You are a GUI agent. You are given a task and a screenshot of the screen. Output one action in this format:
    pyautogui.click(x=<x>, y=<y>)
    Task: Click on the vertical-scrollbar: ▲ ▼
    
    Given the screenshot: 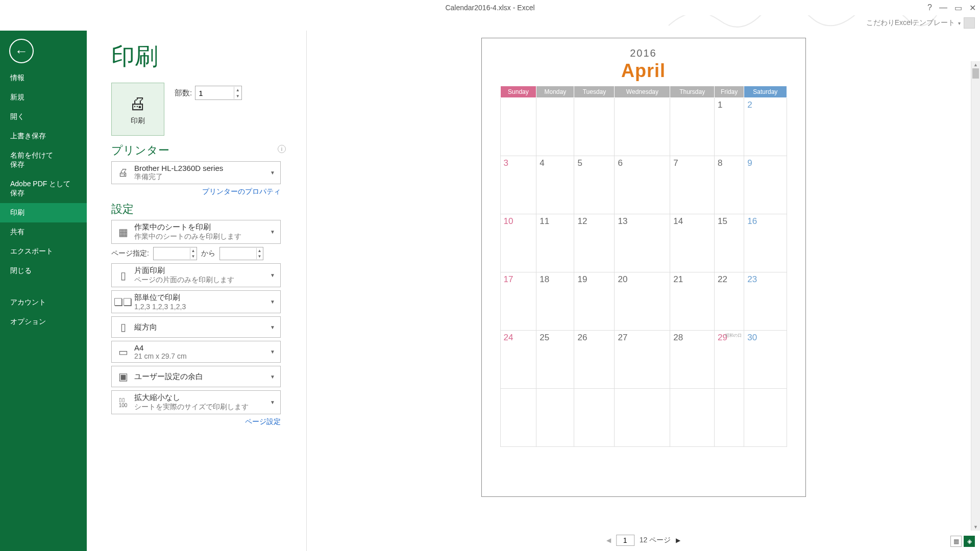 What is the action you would take?
    pyautogui.click(x=975, y=296)
    